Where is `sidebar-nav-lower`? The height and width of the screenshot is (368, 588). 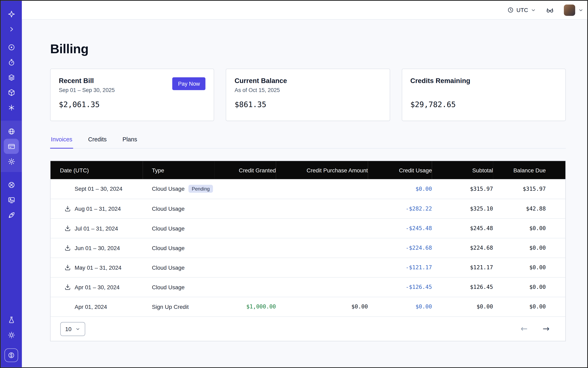
sidebar-nav-lower is located at coordinates (11, 200).